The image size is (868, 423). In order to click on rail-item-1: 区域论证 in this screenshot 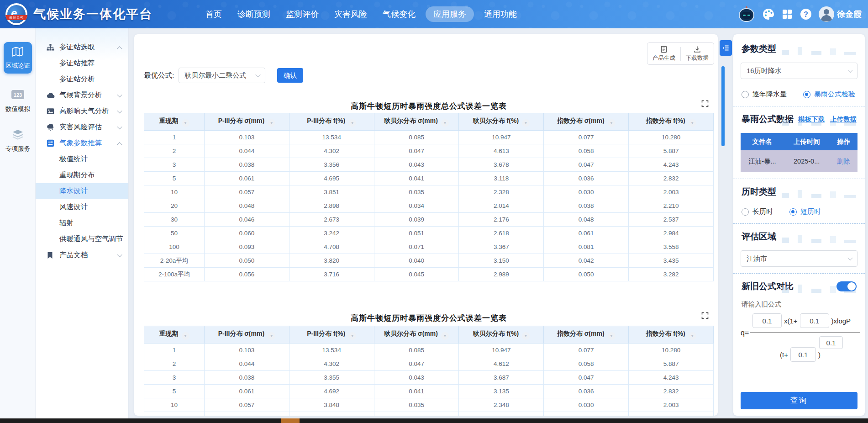, I will do `click(18, 58)`.